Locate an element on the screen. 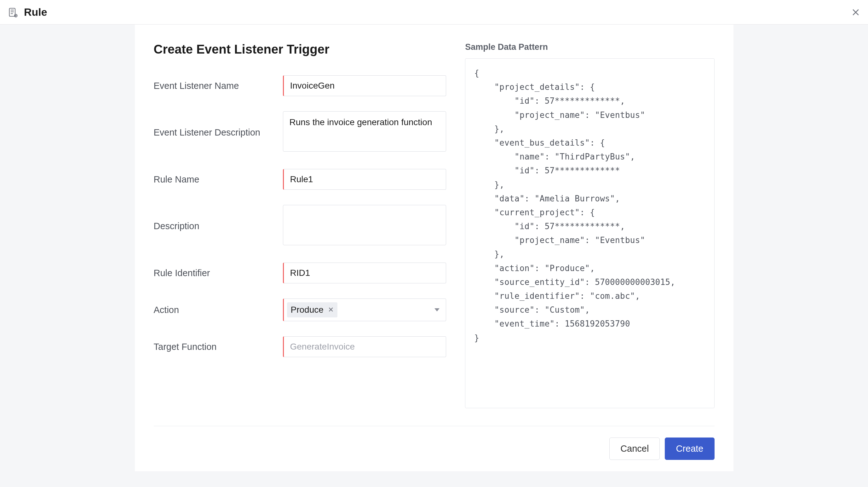  input-description is located at coordinates (365, 225).